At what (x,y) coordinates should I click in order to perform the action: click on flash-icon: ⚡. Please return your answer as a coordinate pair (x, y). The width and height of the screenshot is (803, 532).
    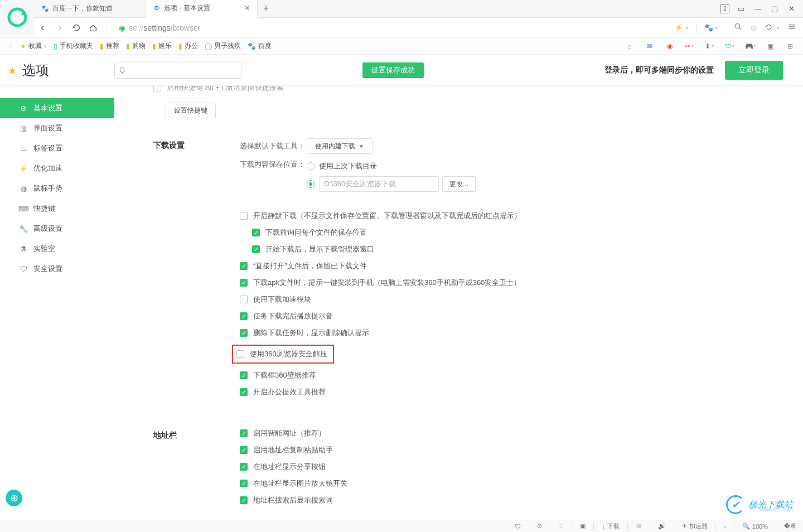
    Looking at the image, I should click on (679, 28).